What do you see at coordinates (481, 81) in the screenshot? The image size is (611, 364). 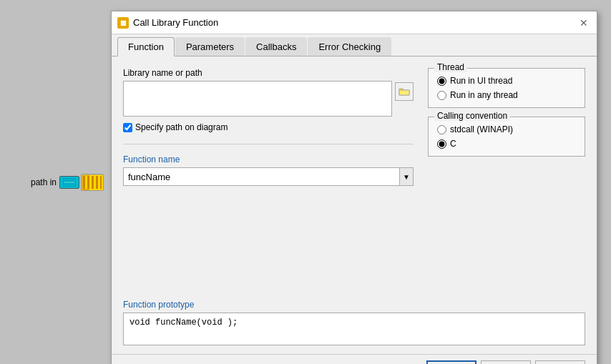 I see `ui-thread-label: Run in UI thread` at bounding box center [481, 81].